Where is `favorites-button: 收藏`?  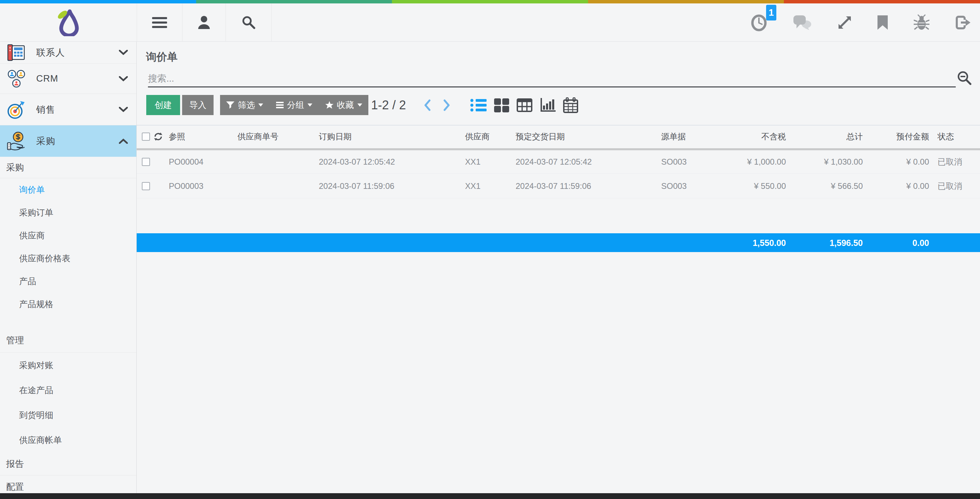 favorites-button: 收藏 is located at coordinates (344, 105).